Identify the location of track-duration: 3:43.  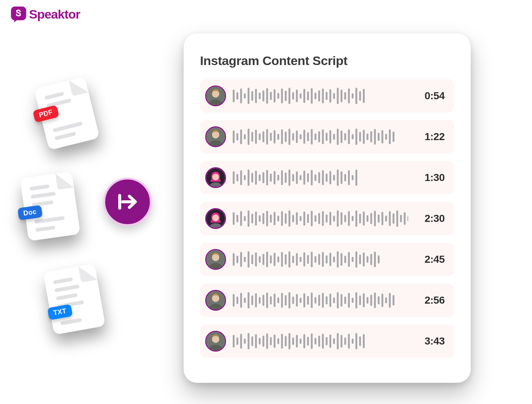
(430, 341).